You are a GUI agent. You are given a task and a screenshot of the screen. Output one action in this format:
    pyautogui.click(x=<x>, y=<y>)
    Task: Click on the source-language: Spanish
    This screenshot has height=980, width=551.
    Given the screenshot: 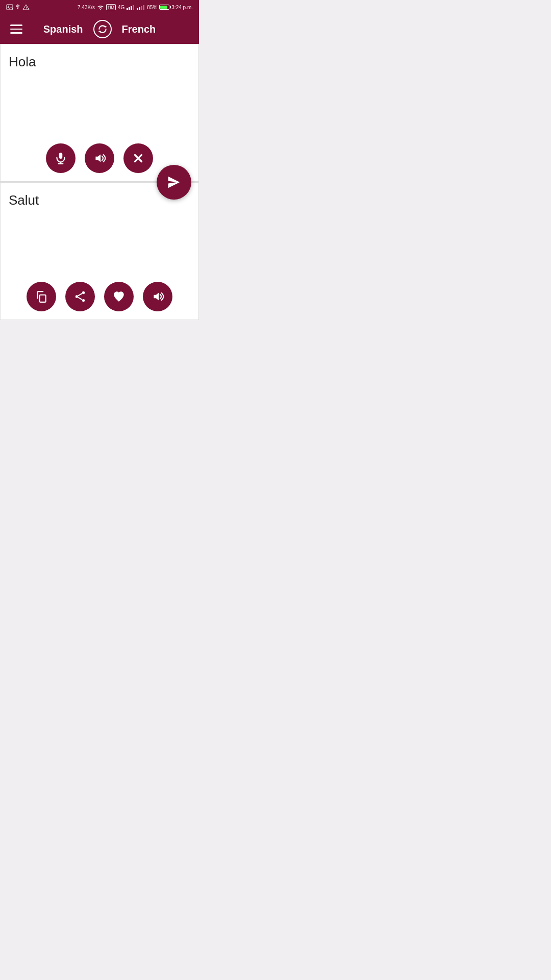 What is the action you would take?
    pyautogui.click(x=63, y=30)
    